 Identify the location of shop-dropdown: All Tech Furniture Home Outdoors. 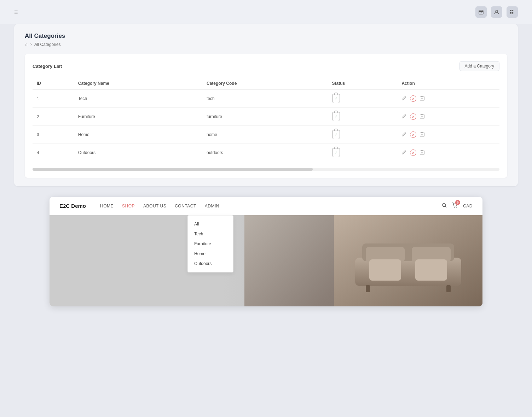
(210, 244).